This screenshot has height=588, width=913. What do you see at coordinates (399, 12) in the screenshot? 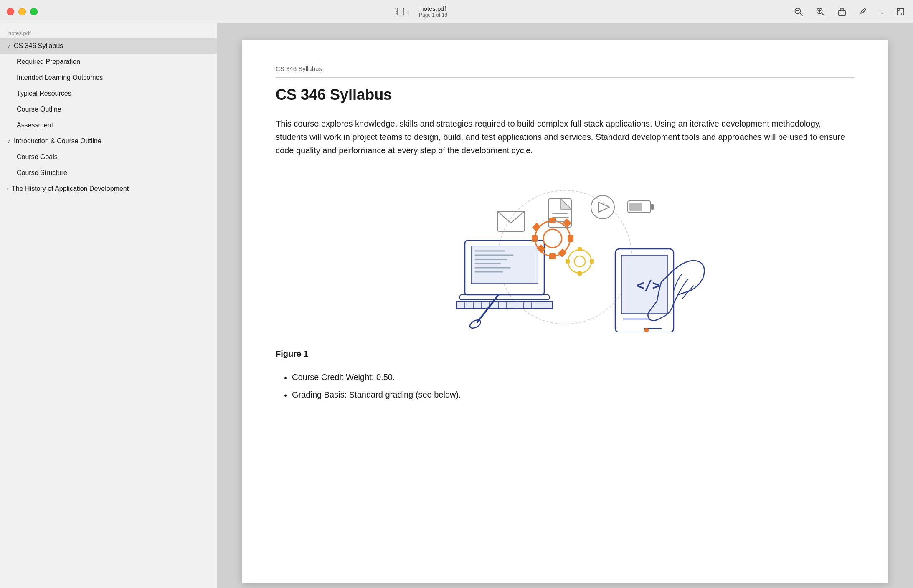
I see `sidebar-icon` at bounding box center [399, 12].